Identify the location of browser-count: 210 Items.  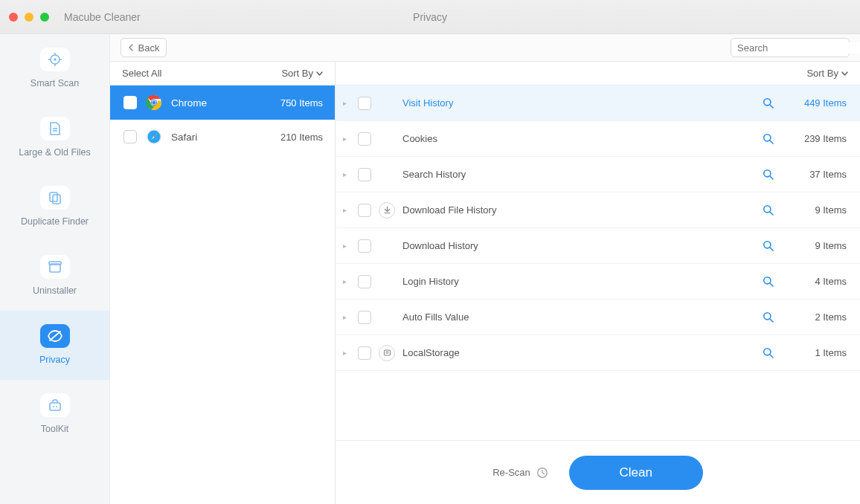
(302, 137).